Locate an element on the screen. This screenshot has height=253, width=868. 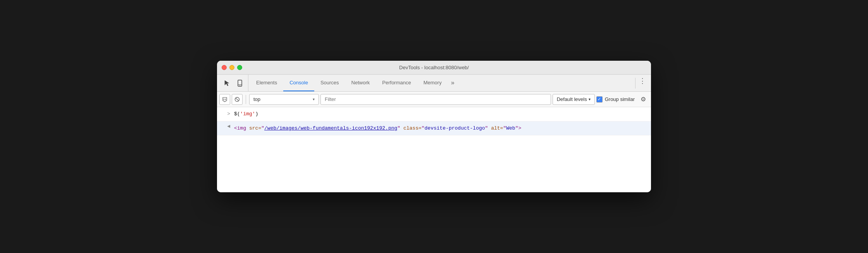
html-attr-src: src= is located at coordinates (255, 128).